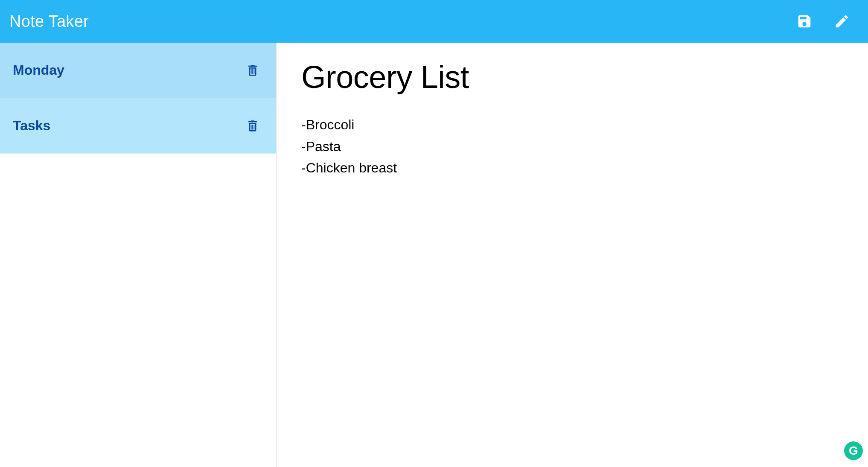 The image size is (868, 467). I want to click on note-line: -Chicken breast, so click(572, 168).